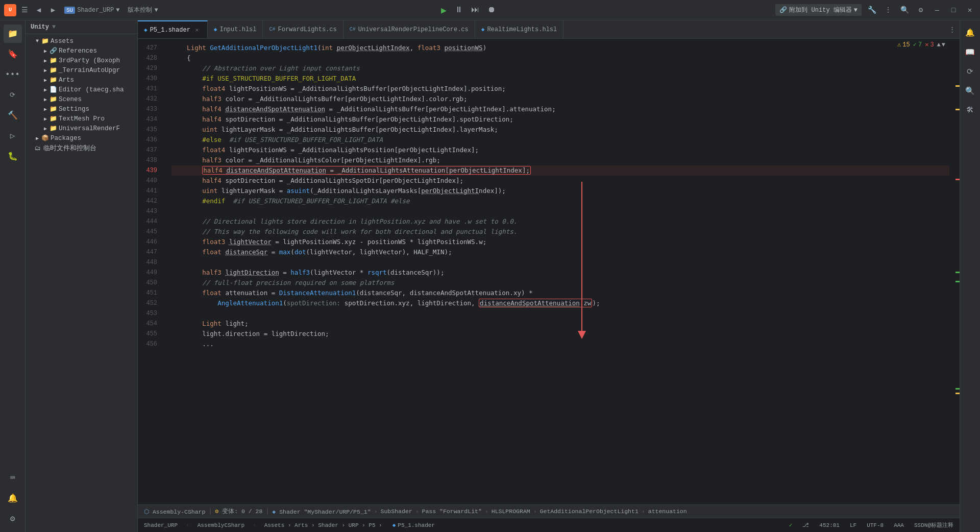  I want to click on status-bar: Shader_URP › AssemblyCSharp › Assets › A…, so click(549, 525).